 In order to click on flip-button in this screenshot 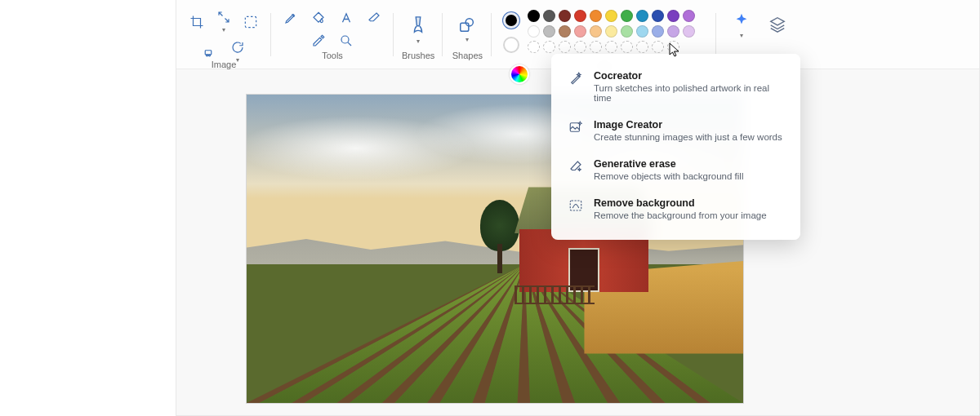, I will do `click(211, 52)`.